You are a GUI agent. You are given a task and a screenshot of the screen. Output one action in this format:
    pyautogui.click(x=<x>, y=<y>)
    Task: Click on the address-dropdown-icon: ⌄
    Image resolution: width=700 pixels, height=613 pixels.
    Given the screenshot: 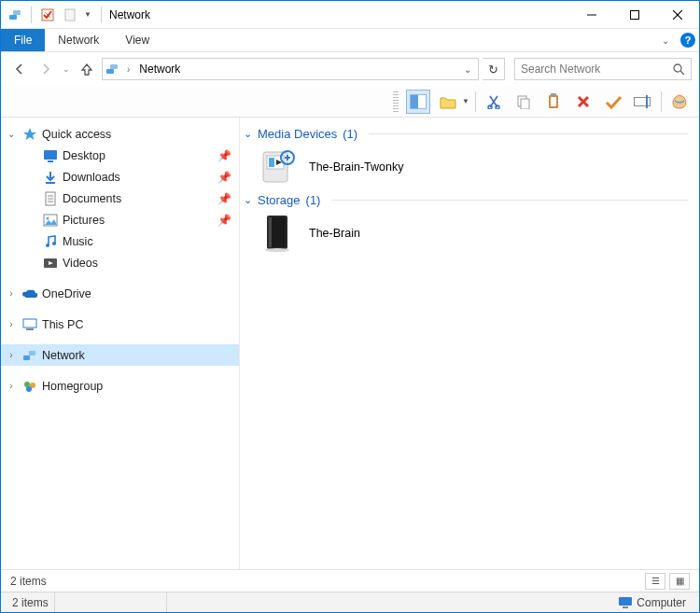 What is the action you would take?
    pyautogui.click(x=468, y=69)
    